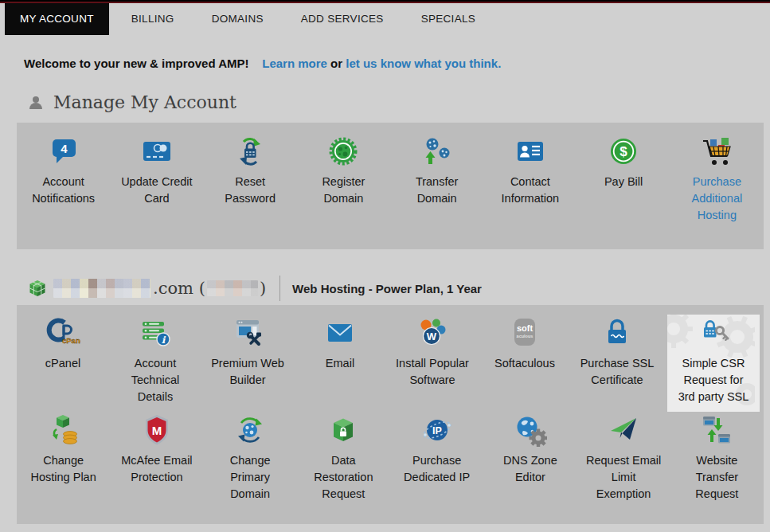  Describe the element at coordinates (623, 182) in the screenshot. I see `tile-label: Pay Bill` at that location.